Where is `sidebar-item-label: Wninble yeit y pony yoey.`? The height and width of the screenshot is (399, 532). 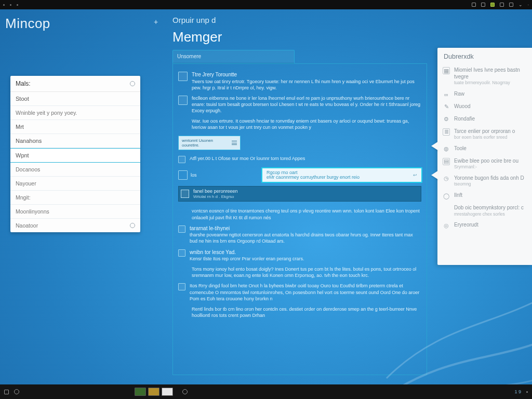
sidebar-item-label: Wninble yeit y pony yoey. is located at coordinates (46, 113).